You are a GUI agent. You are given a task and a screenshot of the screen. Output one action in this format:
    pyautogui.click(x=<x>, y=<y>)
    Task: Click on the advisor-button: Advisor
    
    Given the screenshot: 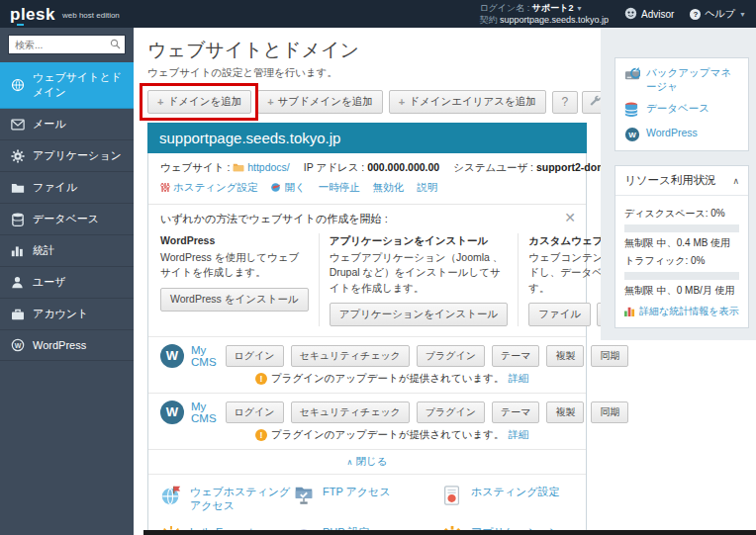 What is the action you would take?
    pyautogui.click(x=649, y=14)
    